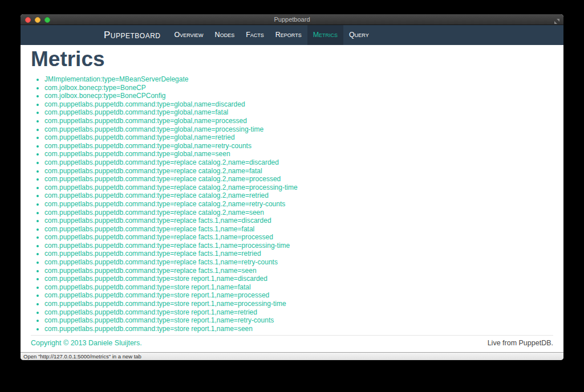  What do you see at coordinates (292, 343) in the screenshot?
I see `page-footer: Copyright © 2013 Daniele Sluijters. Live…` at bounding box center [292, 343].